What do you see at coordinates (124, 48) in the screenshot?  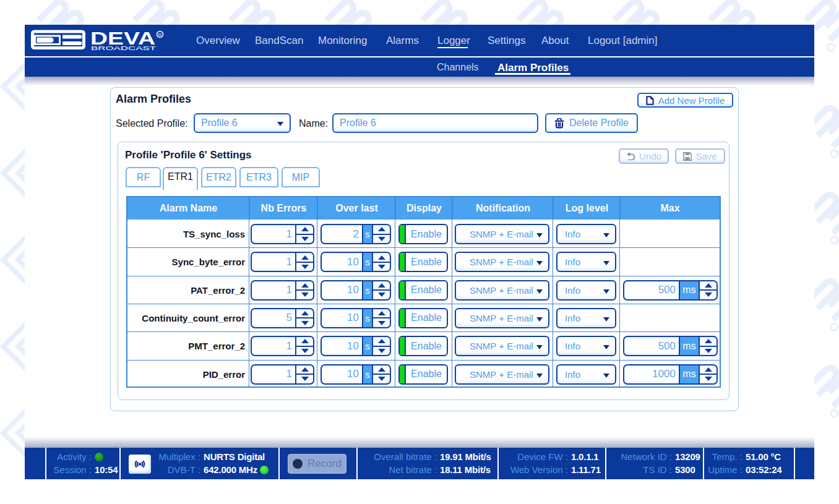 I see `svg-text: BROADCAST` at bounding box center [124, 48].